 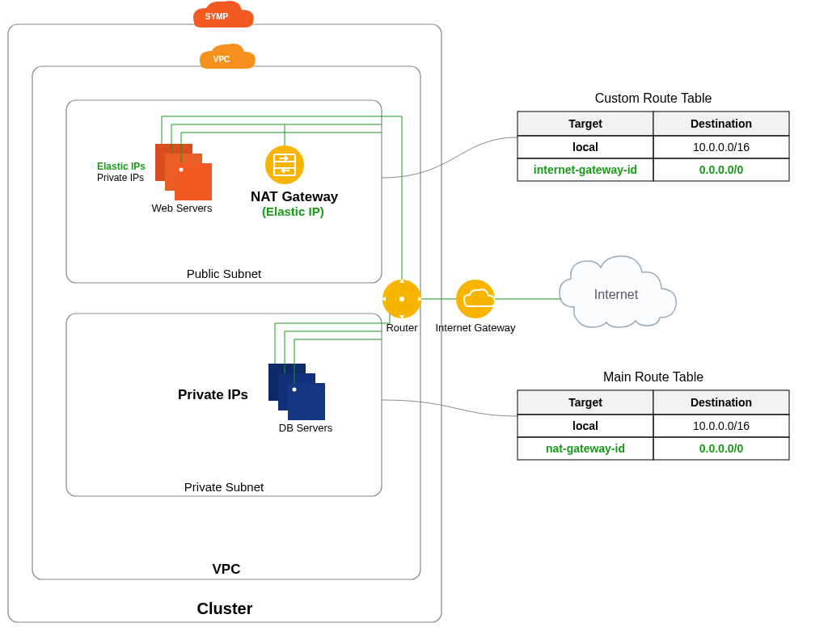 What do you see at coordinates (183, 208) in the screenshot?
I see `web-servers-label: Web Servers` at bounding box center [183, 208].